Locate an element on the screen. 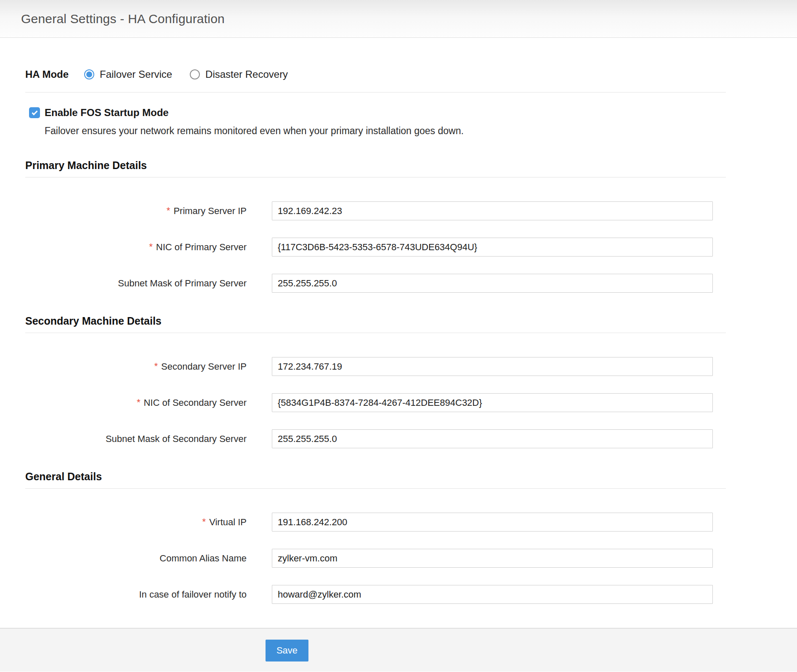 This screenshot has height=672, width=797. radio-disaster-recovery-label: Disaster Recovery is located at coordinates (247, 74).